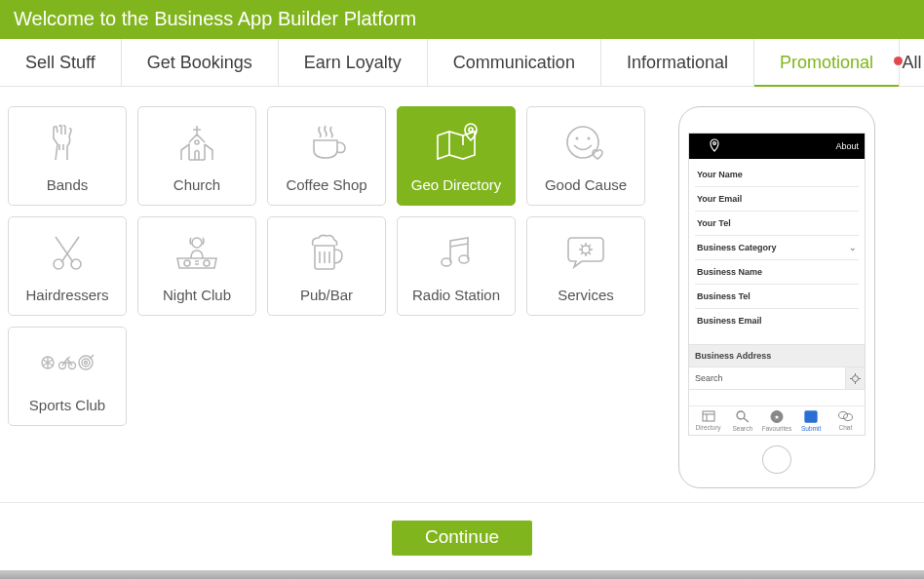 The image size is (924, 579). Describe the element at coordinates (197, 142) in the screenshot. I see `church-icon` at that location.